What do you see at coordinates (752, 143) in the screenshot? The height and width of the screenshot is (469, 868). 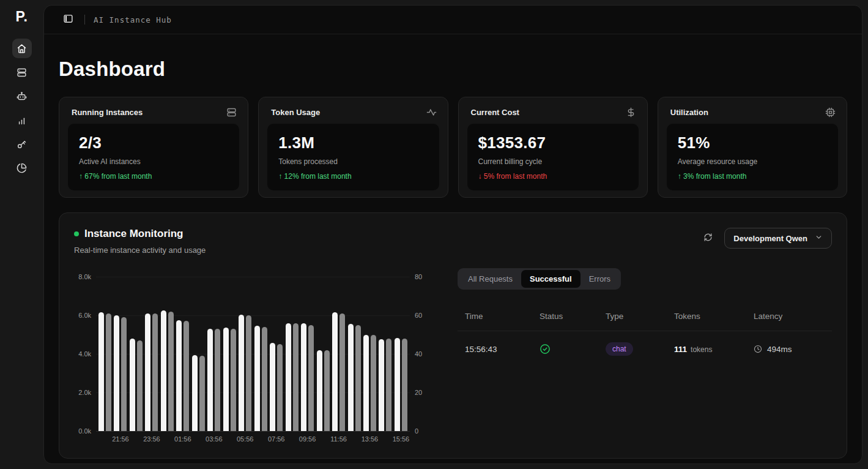 I see `stat-card-value: 51%` at bounding box center [752, 143].